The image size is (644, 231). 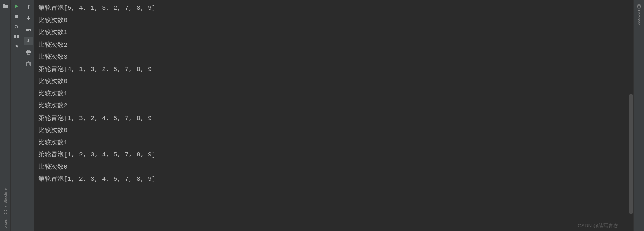 I want to click on structure-tab: 7: Structure, so click(x=5, y=201).